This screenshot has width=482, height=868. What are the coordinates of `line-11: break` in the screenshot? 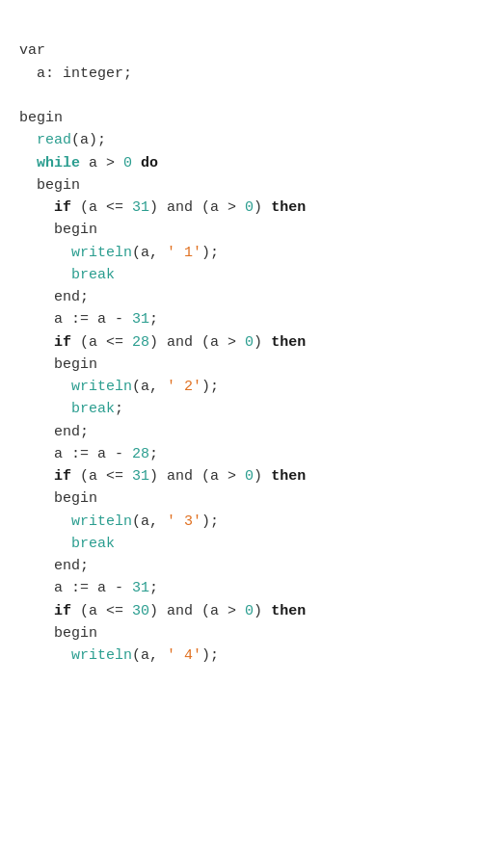 It's located at (67, 276).